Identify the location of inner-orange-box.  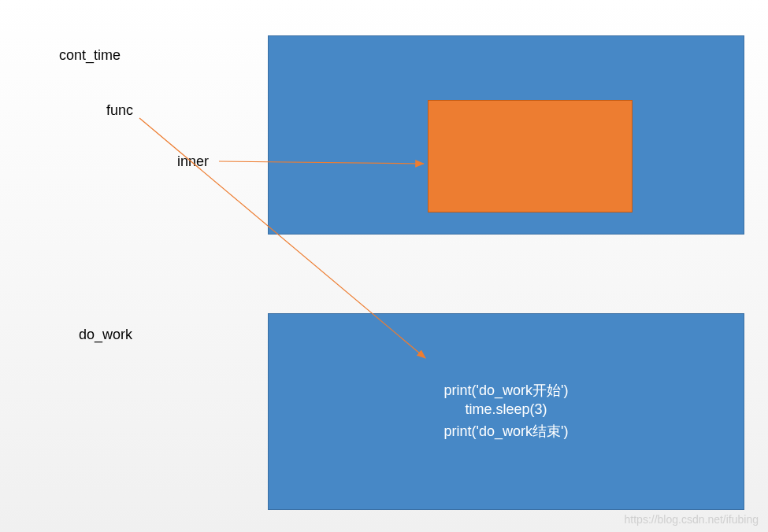
(530, 156).